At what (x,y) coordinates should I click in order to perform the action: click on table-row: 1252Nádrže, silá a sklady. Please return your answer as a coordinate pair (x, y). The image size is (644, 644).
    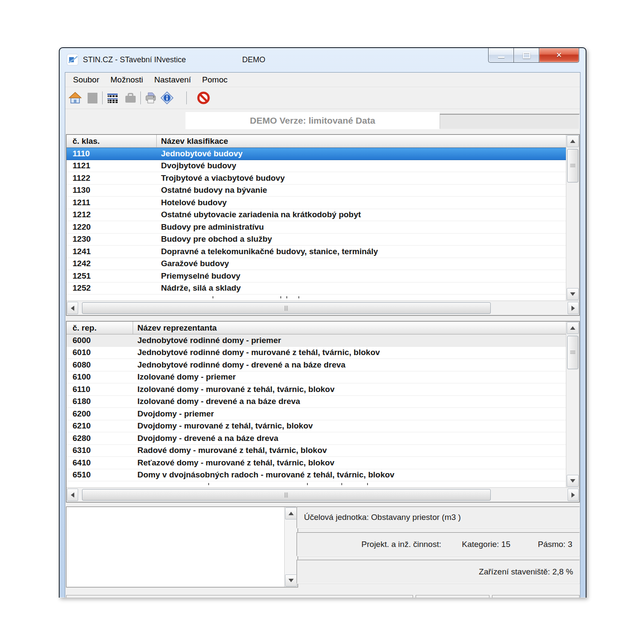
    Looking at the image, I should click on (316, 289).